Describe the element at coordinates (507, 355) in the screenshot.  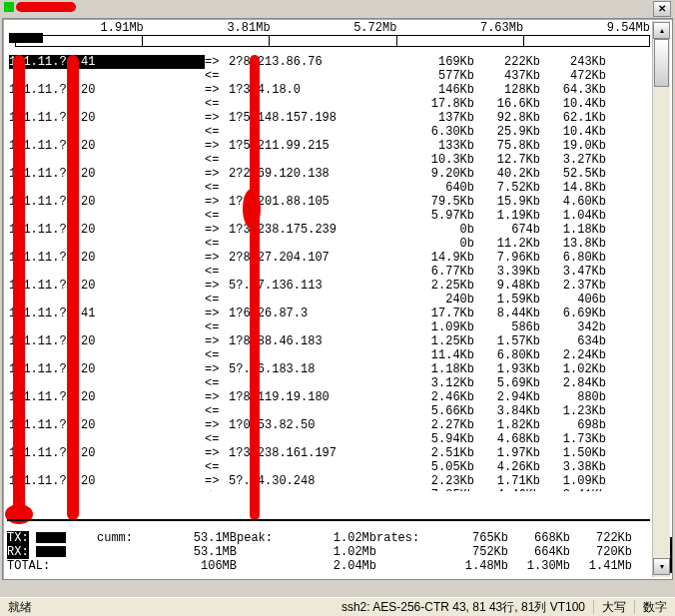
I see `rate-10s: 6.80Kb` at that location.